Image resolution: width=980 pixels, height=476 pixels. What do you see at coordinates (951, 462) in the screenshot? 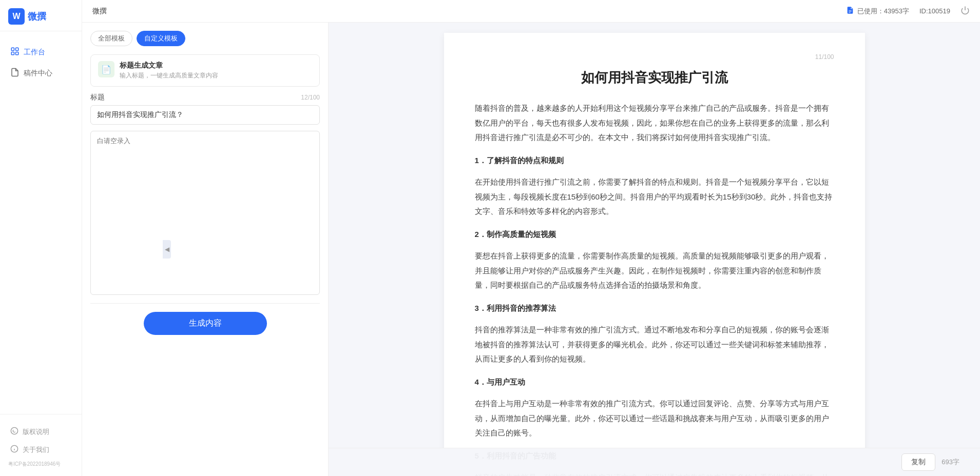
I see `word-count: 693字` at bounding box center [951, 462].